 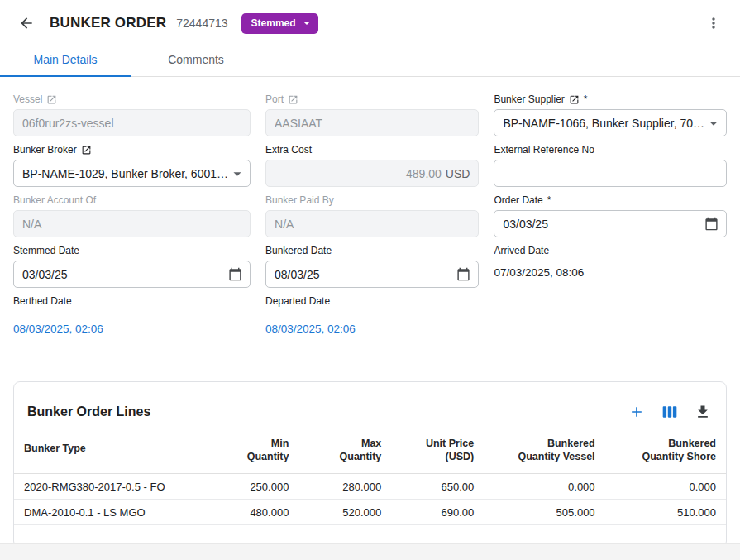 What do you see at coordinates (89, 412) in the screenshot?
I see `card-title: Bunker Order Lines` at bounding box center [89, 412].